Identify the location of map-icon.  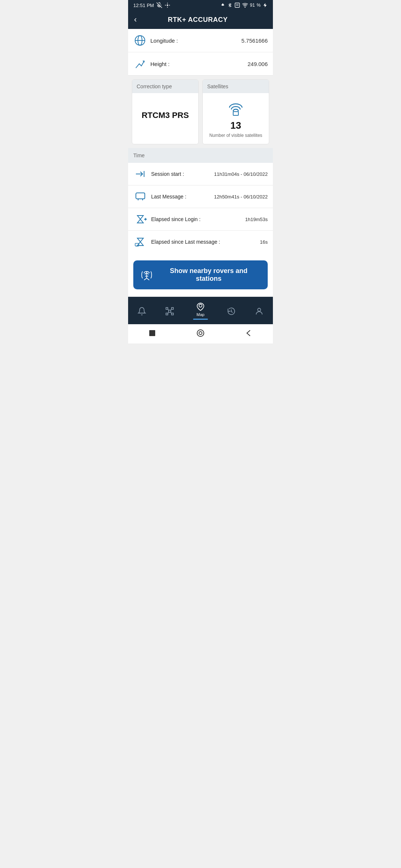
(200, 307).